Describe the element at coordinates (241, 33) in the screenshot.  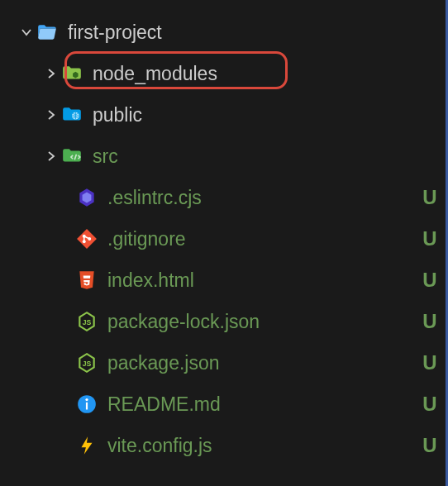
I see `tree-root-label: first-project` at that location.